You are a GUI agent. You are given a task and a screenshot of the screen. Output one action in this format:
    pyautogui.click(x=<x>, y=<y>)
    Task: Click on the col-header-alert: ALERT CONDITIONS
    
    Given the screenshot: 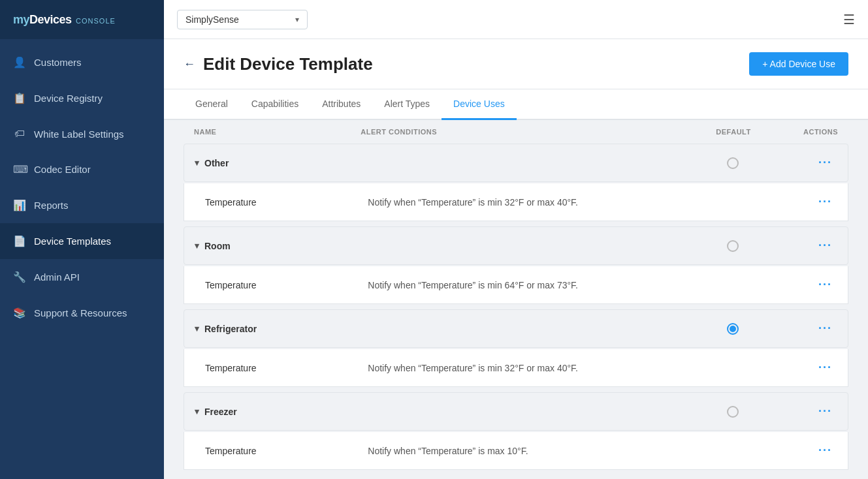 What is the action you would take?
    pyautogui.click(x=528, y=132)
    